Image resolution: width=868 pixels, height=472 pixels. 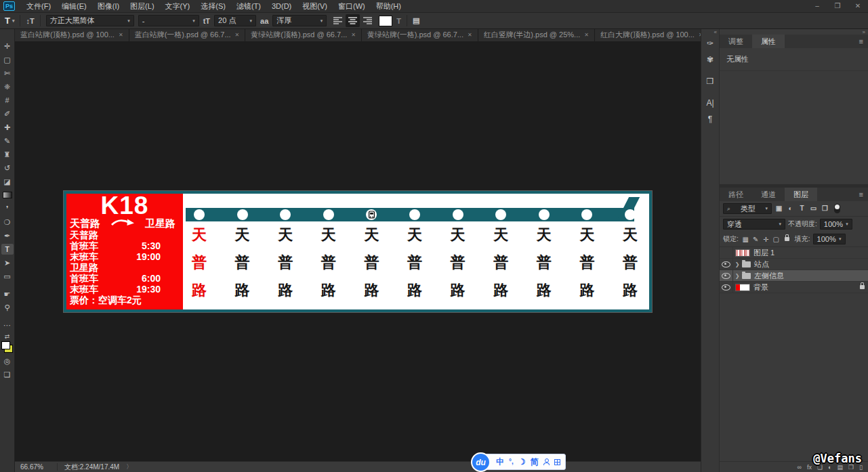 What do you see at coordinates (389, 6) in the screenshot?
I see `menu-item: 帮助(H)` at bounding box center [389, 6].